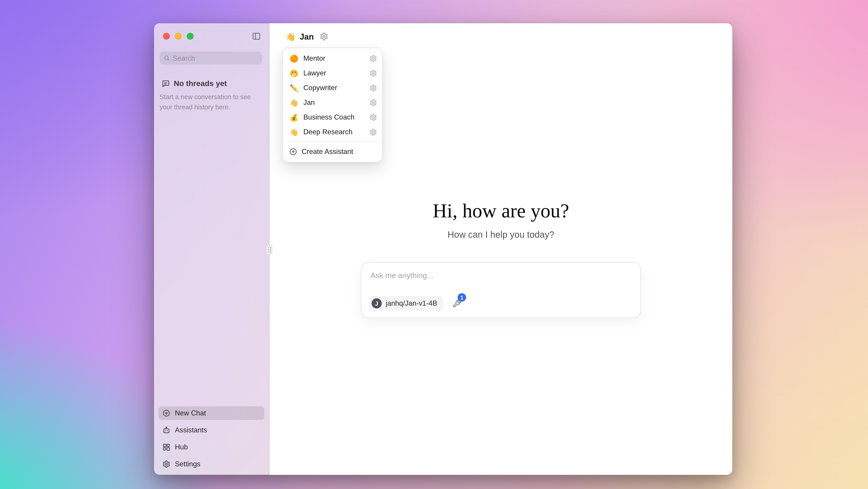  I want to click on sidebar-topbar, so click(212, 36).